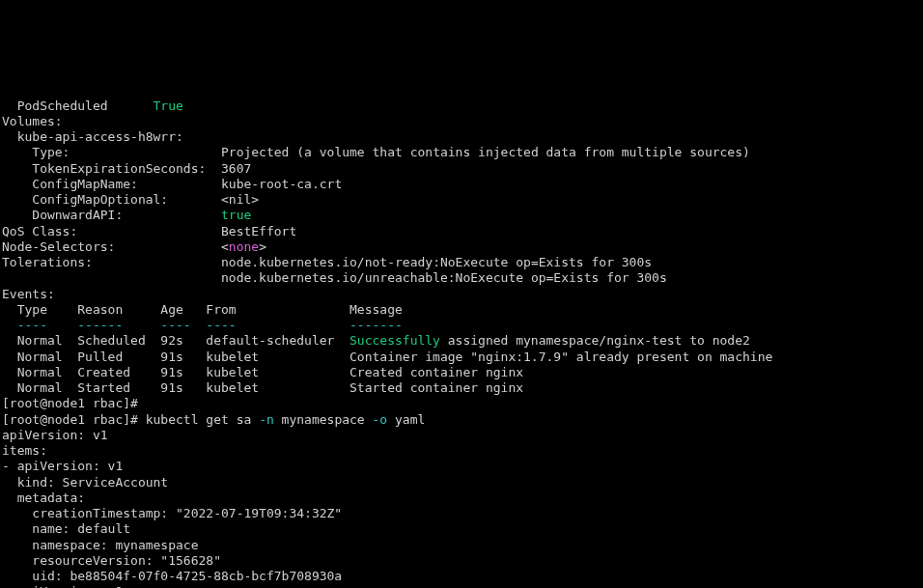  What do you see at coordinates (168, 106) in the screenshot?
I see `podscheduled-value: True` at bounding box center [168, 106].